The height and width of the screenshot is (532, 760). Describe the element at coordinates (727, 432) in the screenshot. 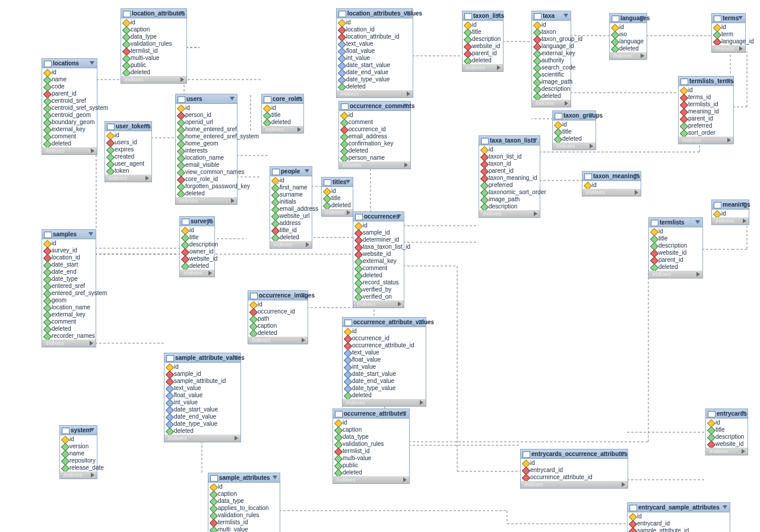

I see `table-entrycards: entrycardsidtitledescriptionwebsite_idIn…` at that location.